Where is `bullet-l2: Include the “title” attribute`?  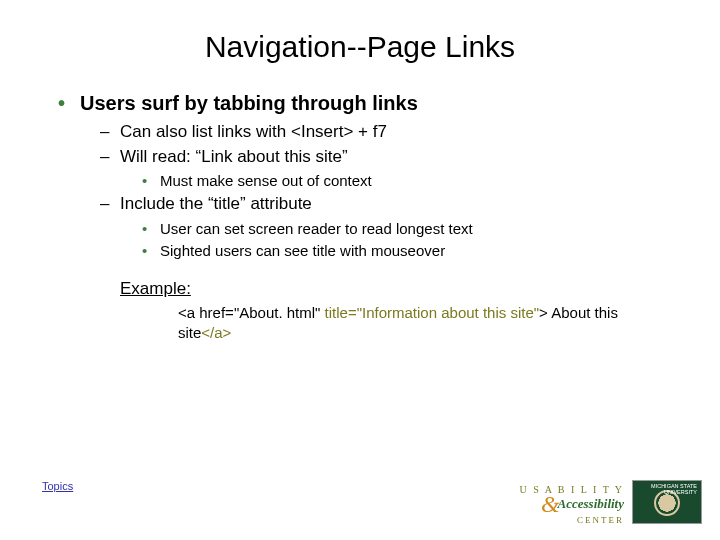
bullet-l2: Include the “title” attribute is located at coordinates (360, 204).